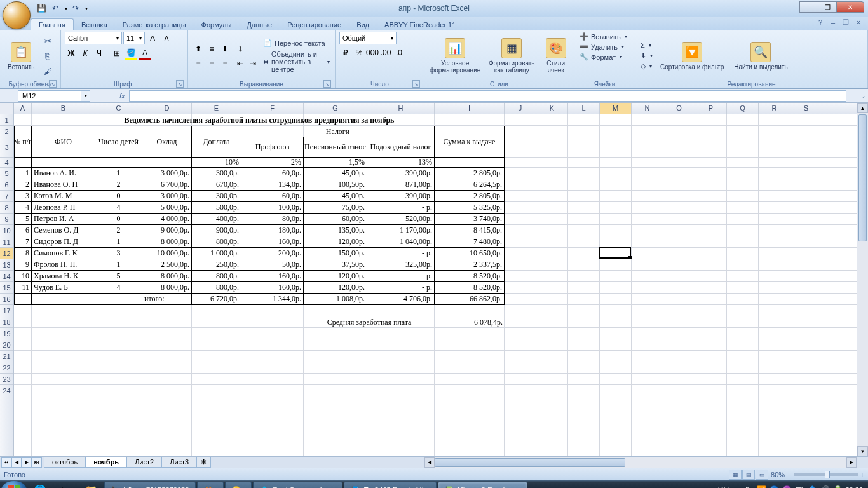 The width and height of the screenshot is (868, 488). Describe the element at coordinates (167, 299) in the screenshot. I see `cell-D16: итого:` at that location.